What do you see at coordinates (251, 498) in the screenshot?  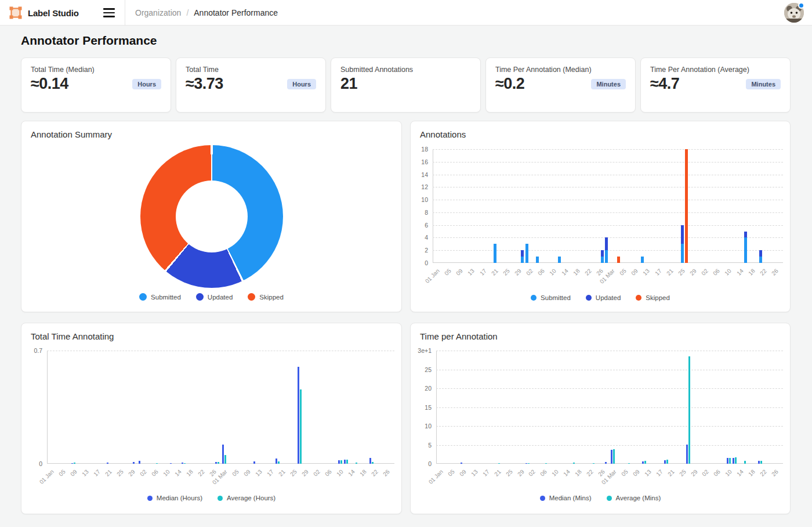 I see `legend-label: Average (Hours)` at bounding box center [251, 498].